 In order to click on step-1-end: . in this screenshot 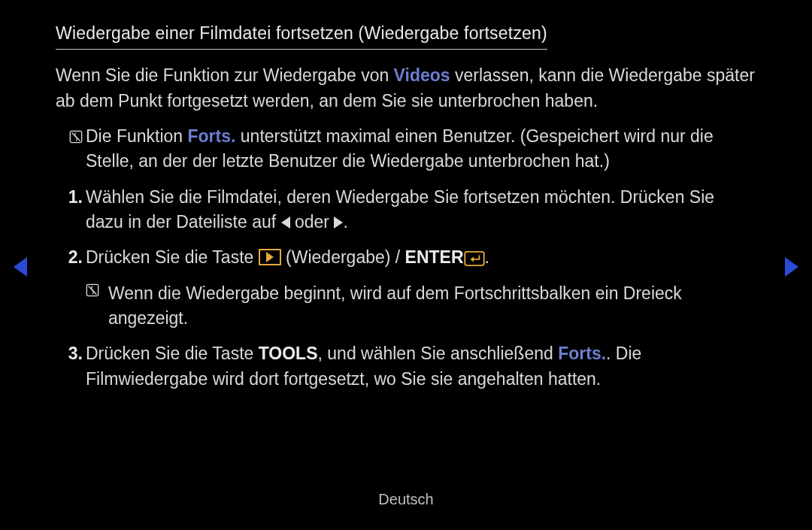, I will do `click(345, 222)`.